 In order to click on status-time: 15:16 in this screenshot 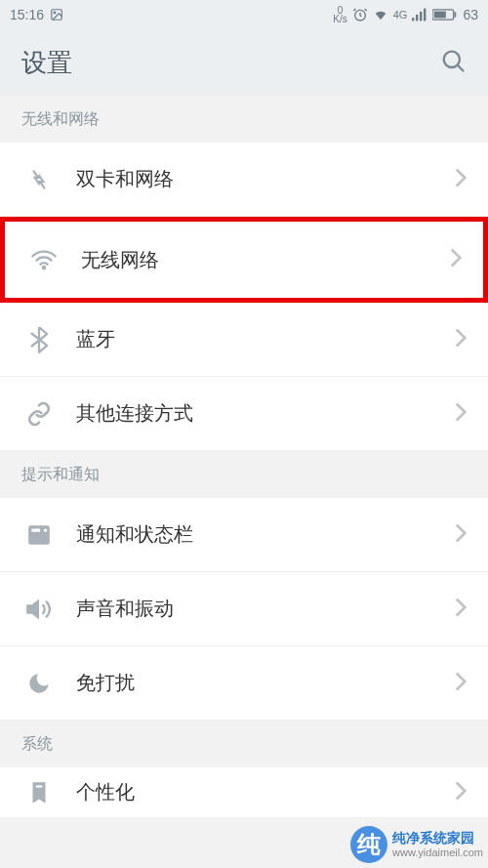, I will do `click(27, 15)`.